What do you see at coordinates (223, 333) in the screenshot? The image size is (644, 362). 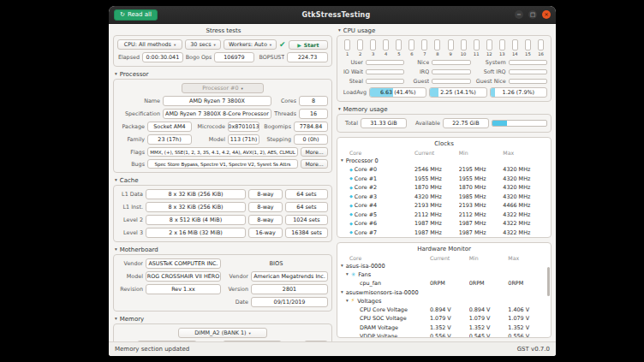 I see `dimm-selector-dropdown: DIMM_A2 (BANK 1) ▾` at bounding box center [223, 333].